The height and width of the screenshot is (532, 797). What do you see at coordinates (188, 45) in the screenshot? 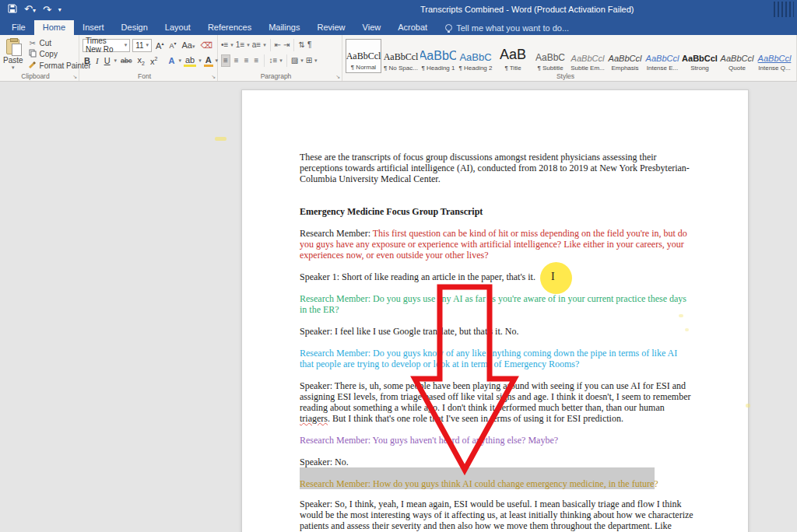
I see `change-case-button: Aa▾` at bounding box center [188, 45].